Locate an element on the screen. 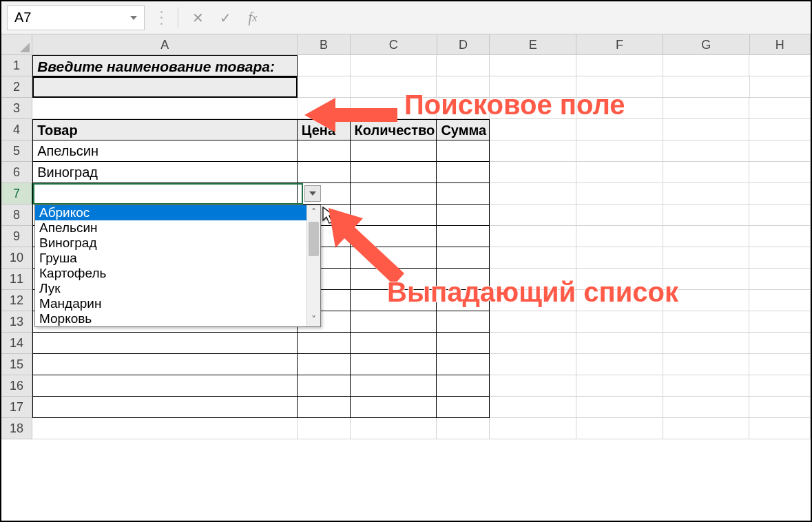 The image size is (812, 522). col-header-F: F is located at coordinates (620, 44).